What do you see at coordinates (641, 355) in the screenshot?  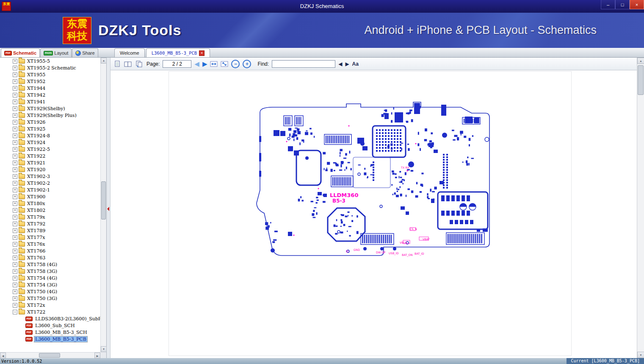 I see `doc-scroll-down-icon: ▼` at bounding box center [641, 355].